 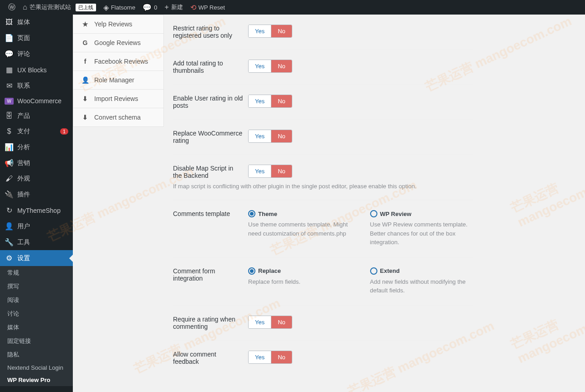 I want to click on menu-icon: ↻, so click(x=9, y=210).